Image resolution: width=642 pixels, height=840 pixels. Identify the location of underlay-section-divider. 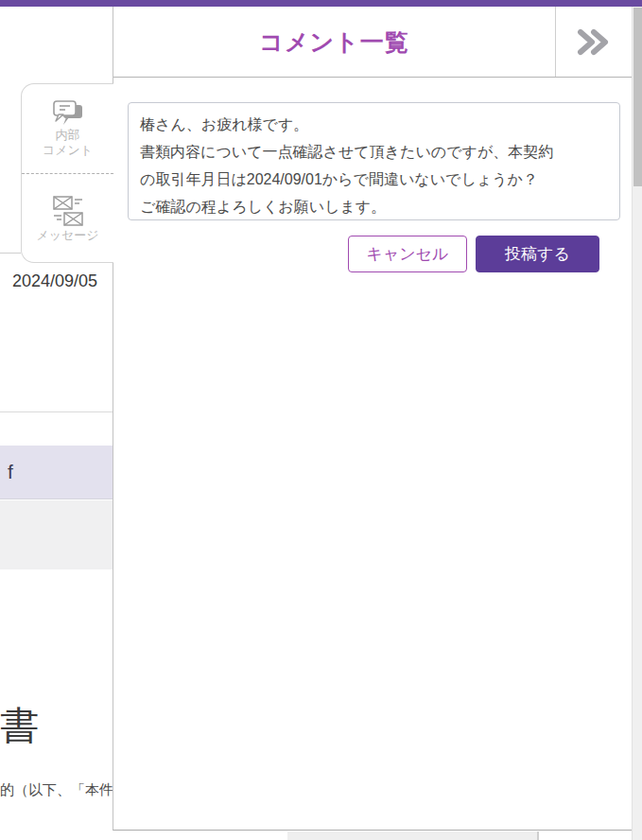
(57, 412).